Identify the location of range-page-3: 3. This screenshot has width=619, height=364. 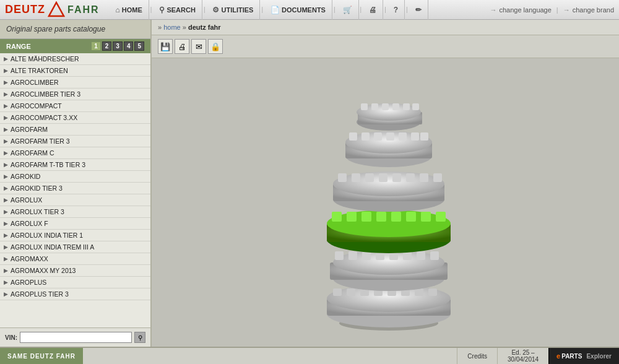
(118, 46).